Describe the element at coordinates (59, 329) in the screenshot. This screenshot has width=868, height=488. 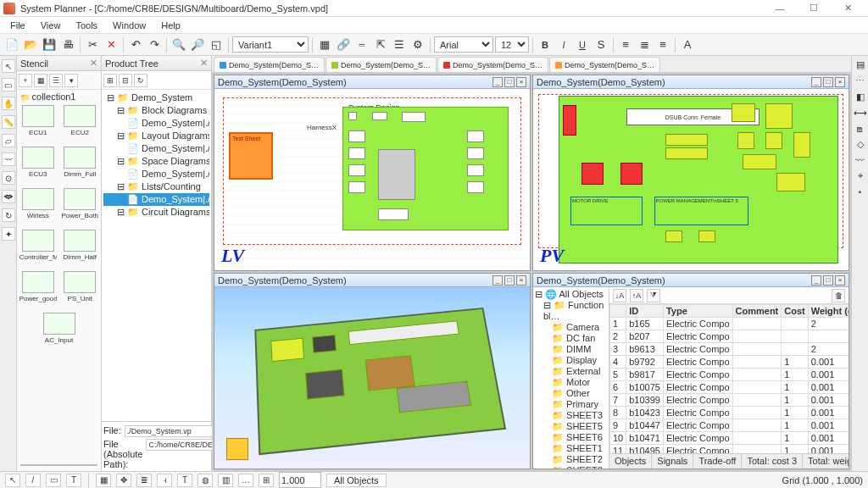
I see `stencil-item: AC_Input` at that location.